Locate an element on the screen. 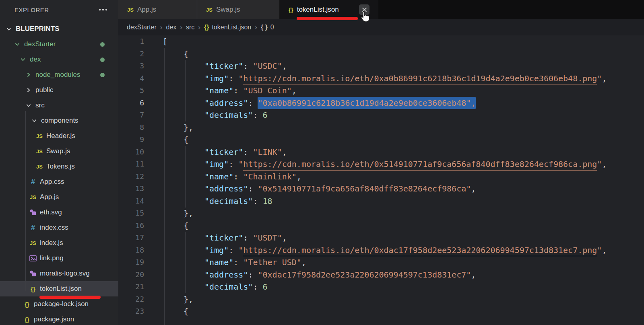  tree-item-components: components is located at coordinates (59, 121).